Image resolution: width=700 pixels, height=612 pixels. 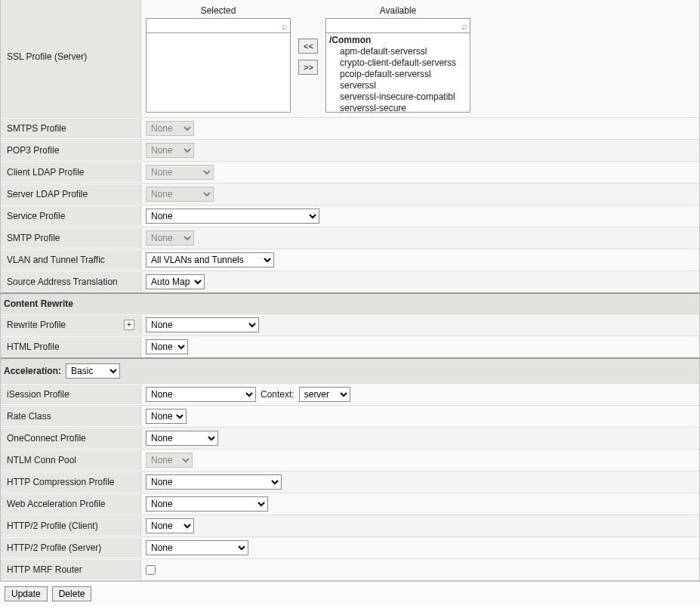 What do you see at coordinates (36, 128) in the screenshot?
I see `smtps-profile-label: SMTPS Profile` at bounding box center [36, 128].